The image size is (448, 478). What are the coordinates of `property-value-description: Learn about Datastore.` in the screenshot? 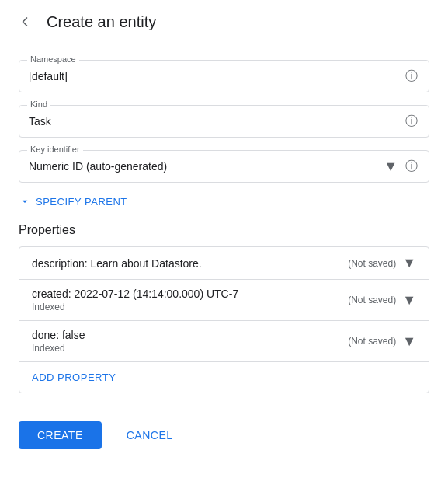 It's located at (146, 263).